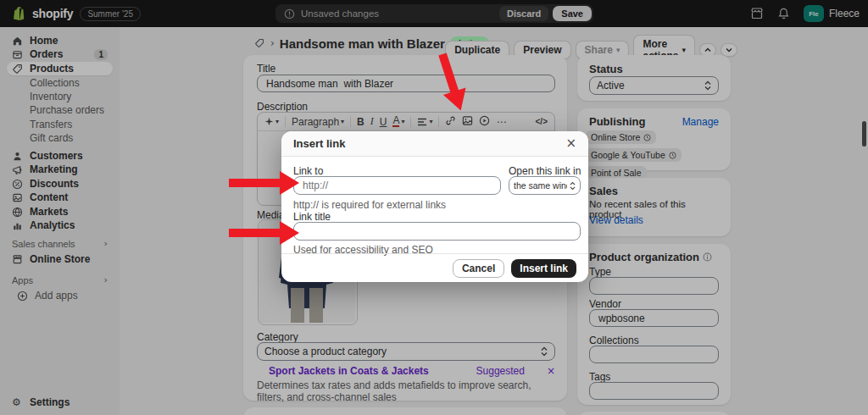  I want to click on link-to-input, so click(397, 185).